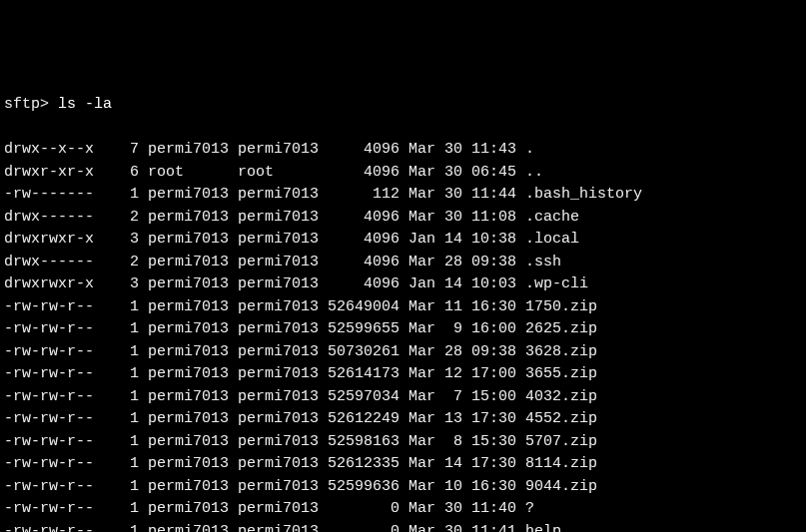  What do you see at coordinates (403, 397) in the screenshot?
I see `file-row: -rw-rw-r-- 1 permi7013 permi7013 5259703…` at bounding box center [403, 397].